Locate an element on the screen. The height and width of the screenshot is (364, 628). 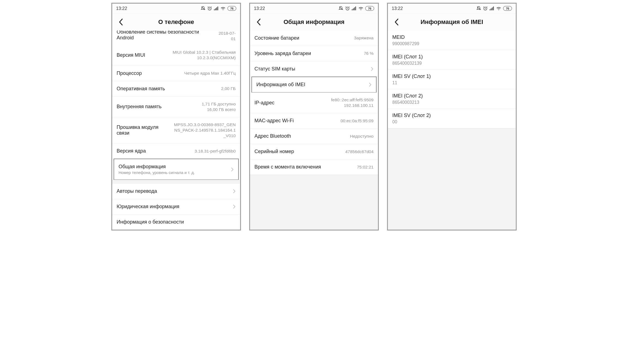
row-label: Обновление системы безопасности Android is located at coordinates (164, 36).